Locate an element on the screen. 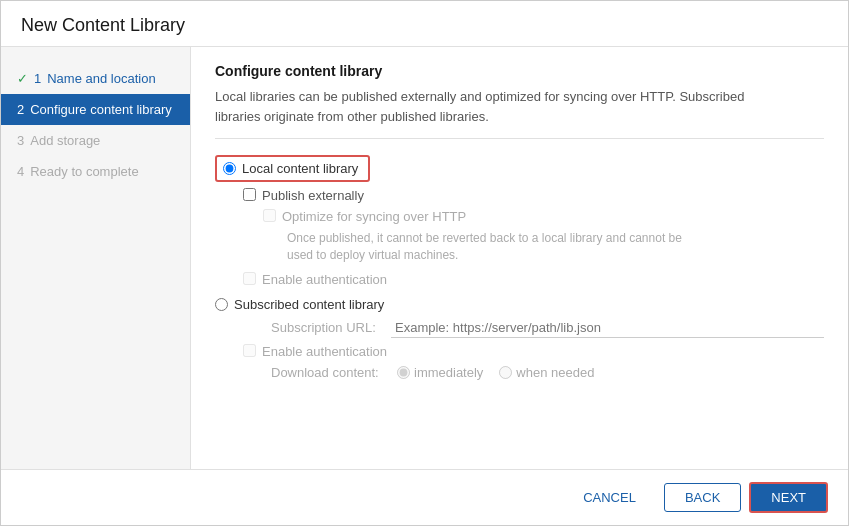 Image resolution: width=849 pixels, height=526 pixels. section-description: Local libraries can be published externa… is located at coordinates (520, 106).